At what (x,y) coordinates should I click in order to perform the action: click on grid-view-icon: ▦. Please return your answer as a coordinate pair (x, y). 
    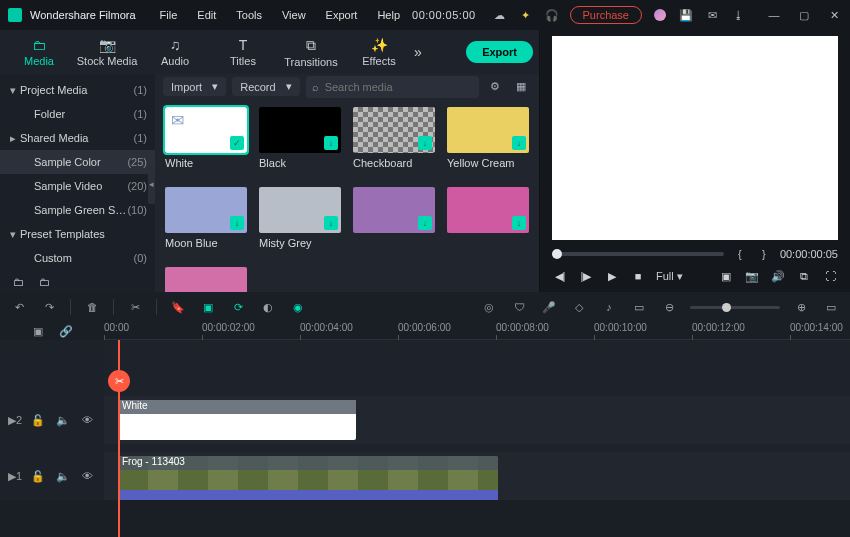
    Looking at the image, I should click on (521, 87).